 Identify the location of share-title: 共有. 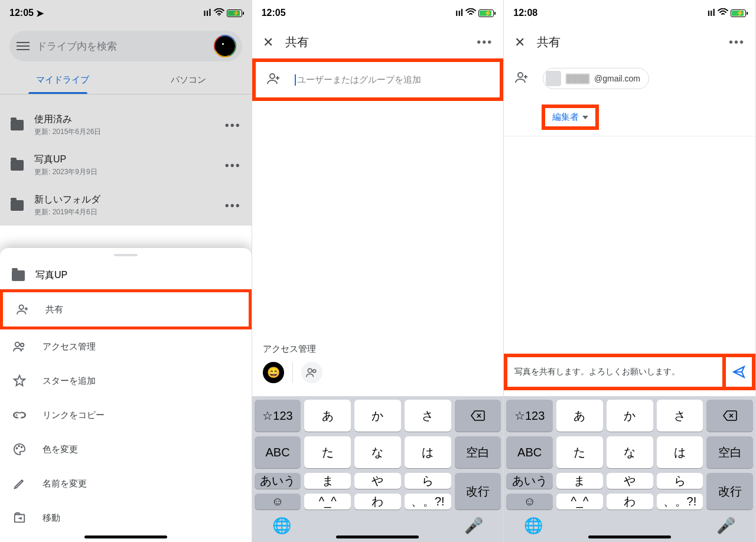
(627, 43).